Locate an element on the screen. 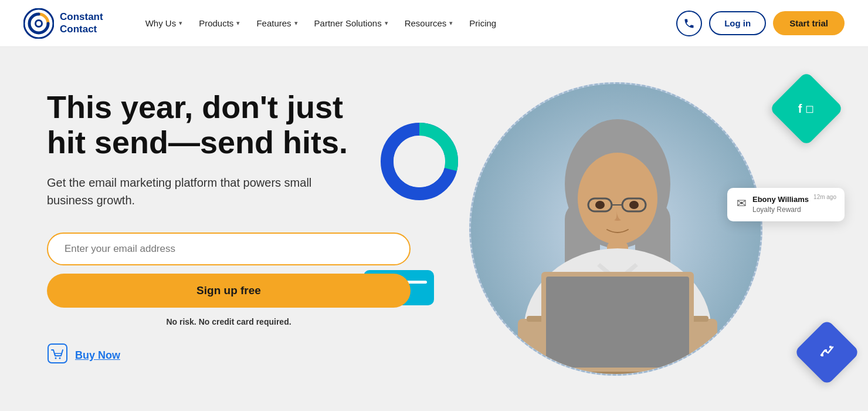 The image size is (868, 411). buy-now-row: Buy Now is located at coordinates (229, 356).